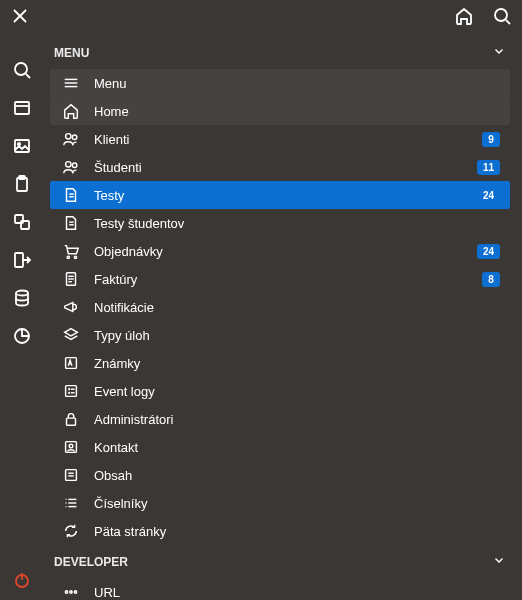 Image resolution: width=522 pixels, height=600 pixels. I want to click on menu-item-label: Kontakt, so click(297, 448).